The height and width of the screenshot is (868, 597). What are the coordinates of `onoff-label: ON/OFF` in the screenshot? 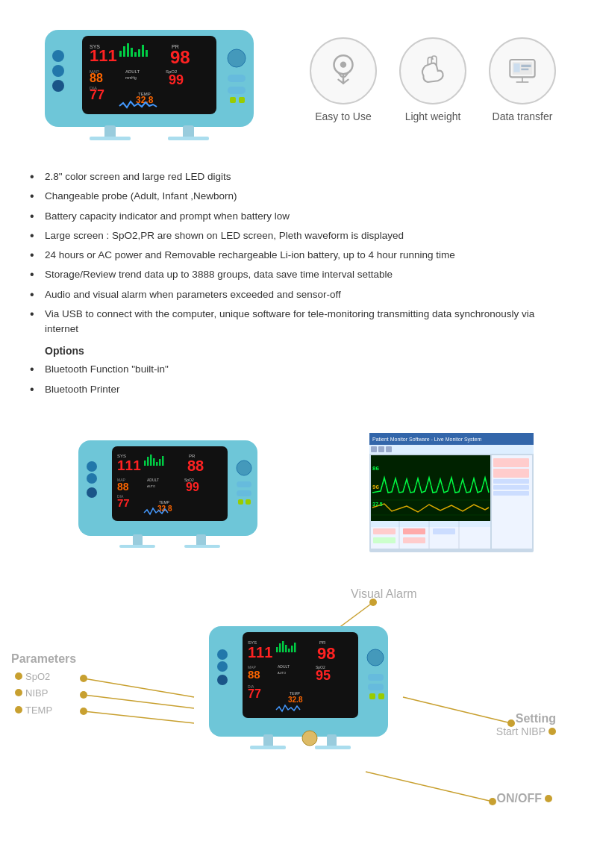 It's located at (525, 799).